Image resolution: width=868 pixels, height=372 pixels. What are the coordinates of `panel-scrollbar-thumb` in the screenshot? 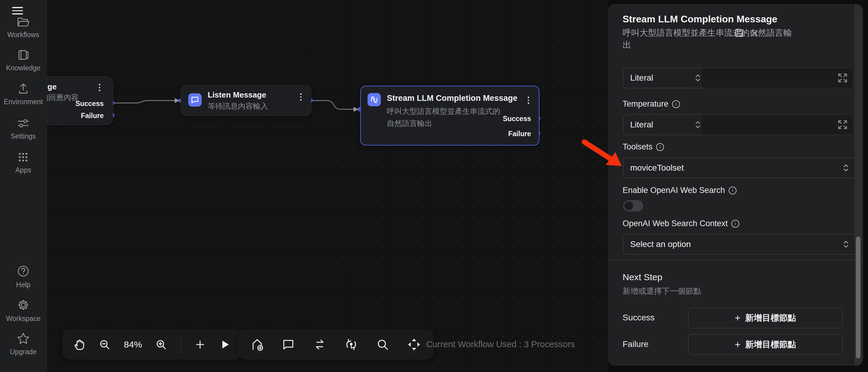 It's located at (858, 298).